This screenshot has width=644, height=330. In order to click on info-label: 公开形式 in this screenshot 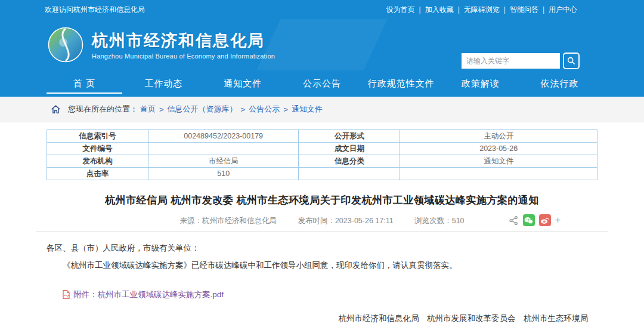, I will do `click(349, 136)`.